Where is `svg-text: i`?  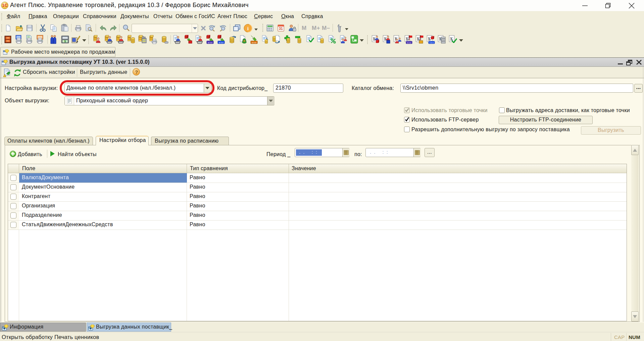 svg-text: i is located at coordinates (248, 29).